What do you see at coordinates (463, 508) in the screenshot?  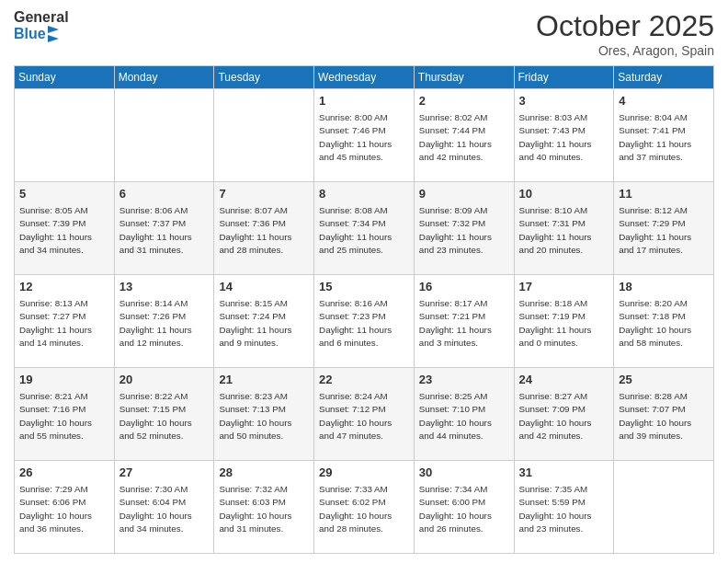 I see `calendar-cell: 30Sunrise: 7:34 AMSunset: 6:00 PMDayligh…` at bounding box center [463, 508].